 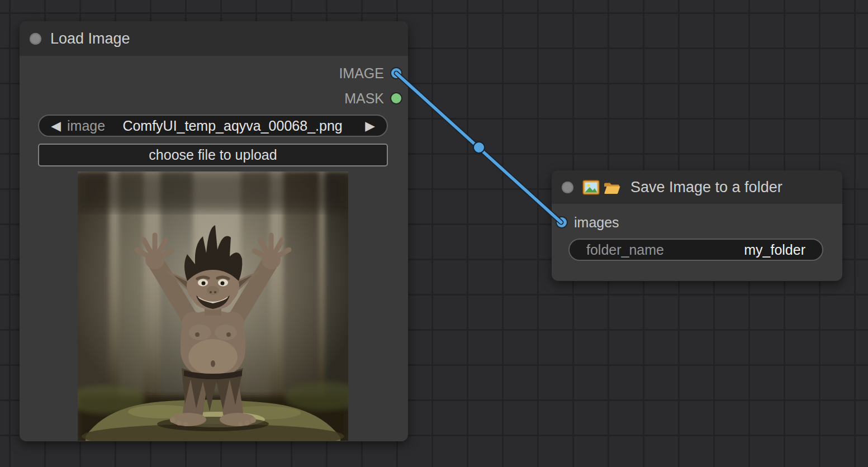 I want to click on next-arrow-icon: ▶, so click(x=370, y=126).